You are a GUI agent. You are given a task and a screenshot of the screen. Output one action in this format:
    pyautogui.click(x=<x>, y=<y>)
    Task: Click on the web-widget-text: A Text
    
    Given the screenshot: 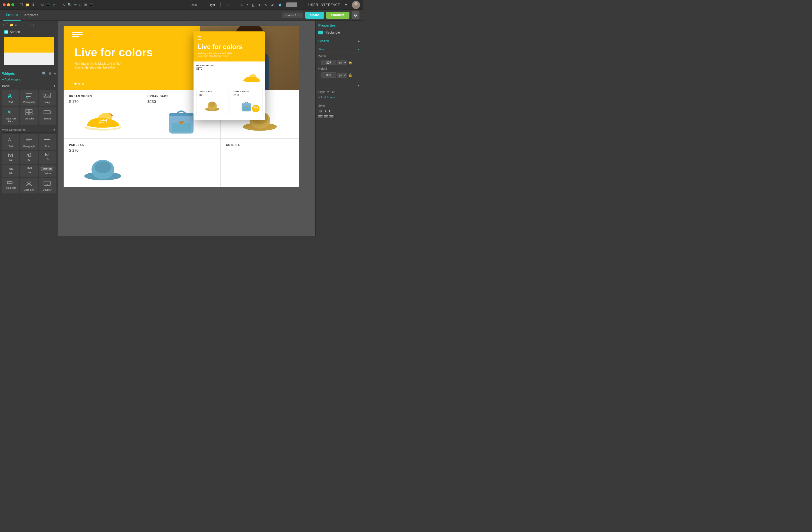 What is the action you would take?
    pyautogui.click(x=11, y=142)
    